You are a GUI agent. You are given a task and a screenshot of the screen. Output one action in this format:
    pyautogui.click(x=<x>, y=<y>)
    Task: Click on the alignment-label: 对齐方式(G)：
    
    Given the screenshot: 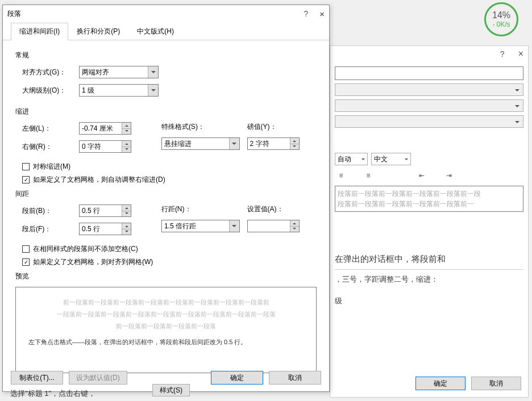 What is the action you would take?
    pyautogui.click(x=51, y=73)
    